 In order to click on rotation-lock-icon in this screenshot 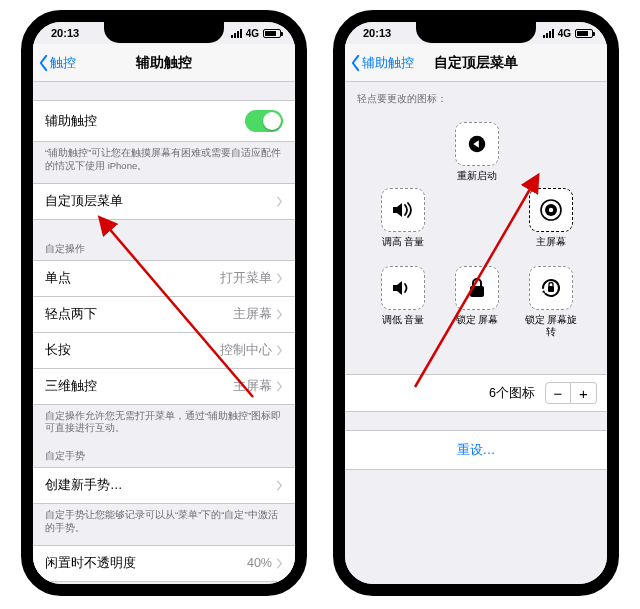, I will do `click(551, 288)`.